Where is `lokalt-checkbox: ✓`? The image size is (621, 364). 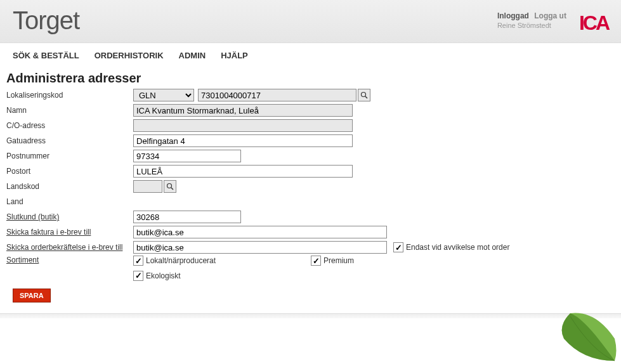
lokalt-checkbox: ✓ is located at coordinates (138, 261).